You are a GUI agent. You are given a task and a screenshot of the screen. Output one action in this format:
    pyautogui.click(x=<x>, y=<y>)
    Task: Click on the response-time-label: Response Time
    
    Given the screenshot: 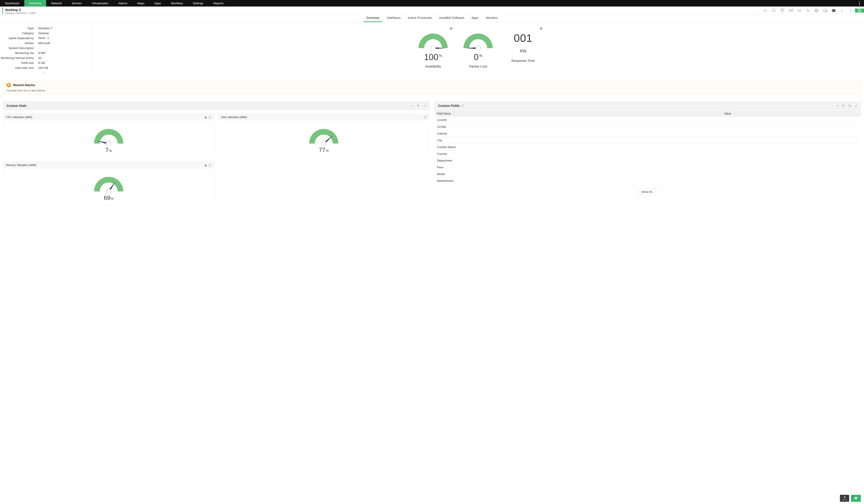 What is the action you would take?
    pyautogui.click(x=523, y=60)
    